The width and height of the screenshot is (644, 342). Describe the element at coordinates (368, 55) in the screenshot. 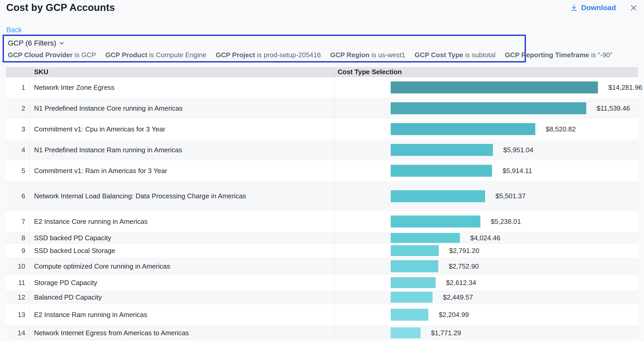

I see `filter-chip: GCP Region is us-west1` at that location.